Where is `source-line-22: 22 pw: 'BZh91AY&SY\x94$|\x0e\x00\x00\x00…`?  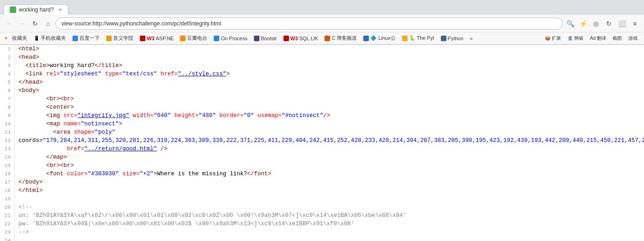
source-line-22: 22 pw: 'BZh91AY&SY\x94$|\x0e\x00\x00\x00… is located at coordinates (322, 224).